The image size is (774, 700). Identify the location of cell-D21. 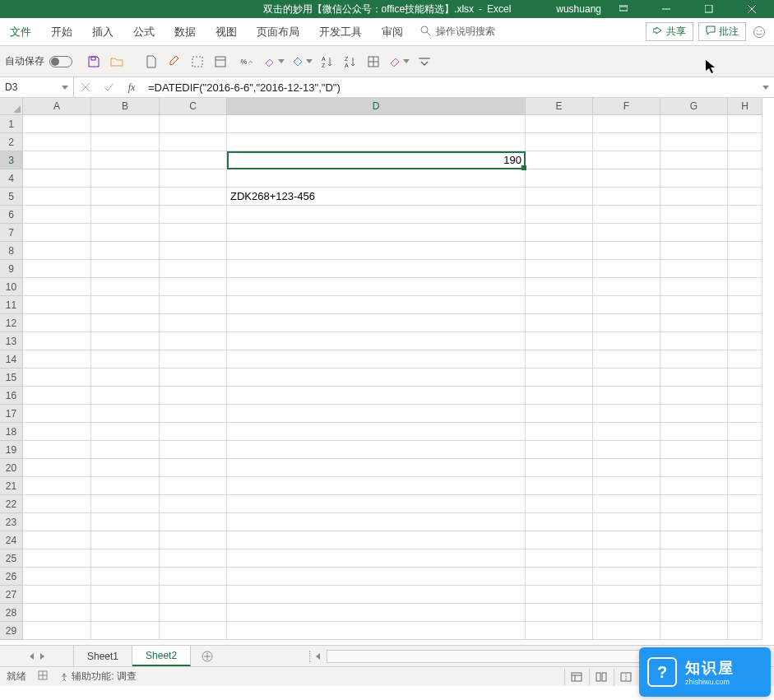
(377, 486).